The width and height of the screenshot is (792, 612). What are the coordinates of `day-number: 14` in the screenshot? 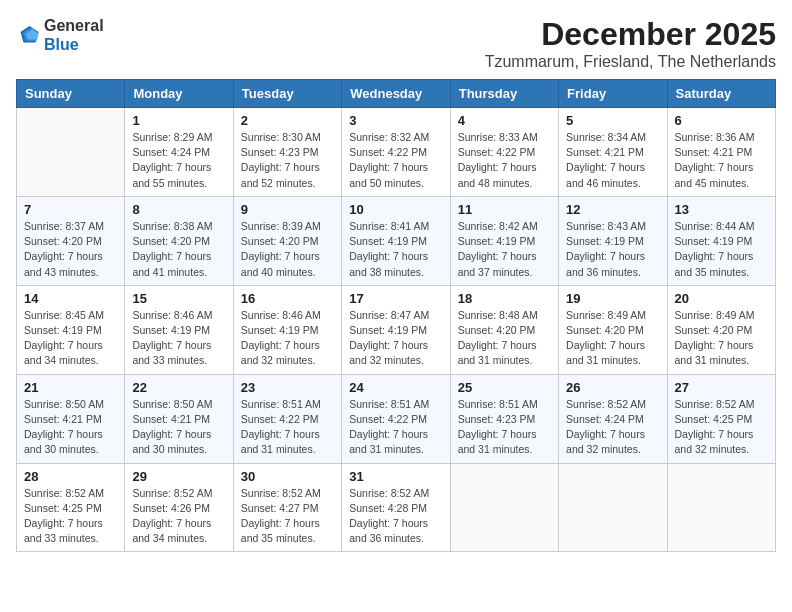 It's located at (70, 298).